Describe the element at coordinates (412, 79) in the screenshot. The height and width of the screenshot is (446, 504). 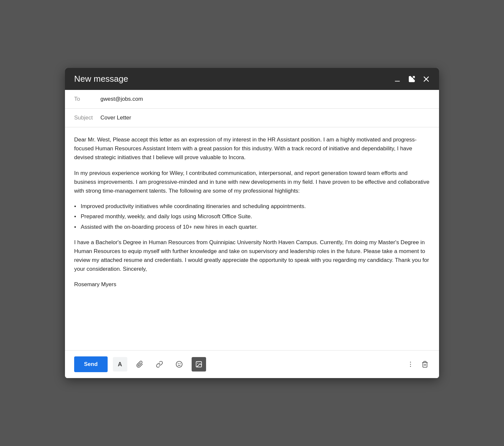
I see `popout-icon` at that location.